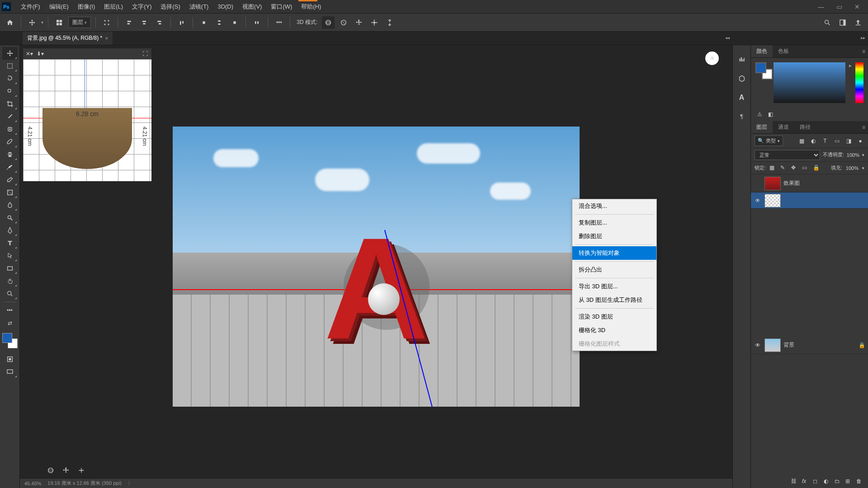 This screenshot has height=488, width=868. What do you see at coordinates (763, 70) in the screenshot?
I see `panel-color-swatches` at bounding box center [763, 70].